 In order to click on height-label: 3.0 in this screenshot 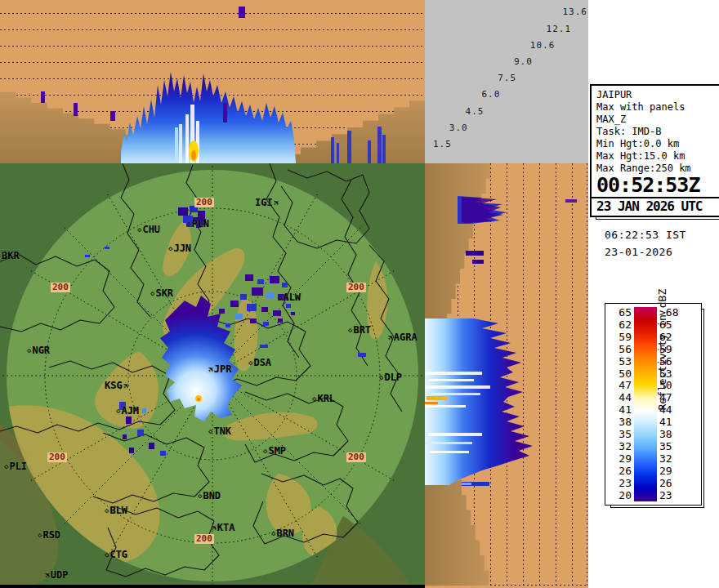, I will do `click(459, 127)`.